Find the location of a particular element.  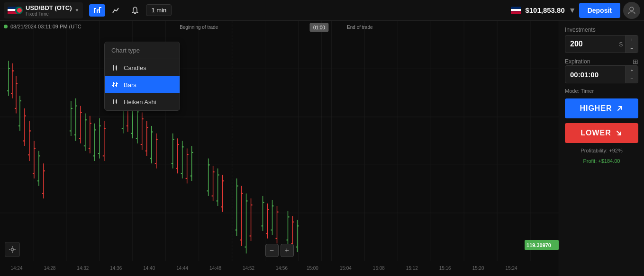

alert-btn is located at coordinates (135, 10).